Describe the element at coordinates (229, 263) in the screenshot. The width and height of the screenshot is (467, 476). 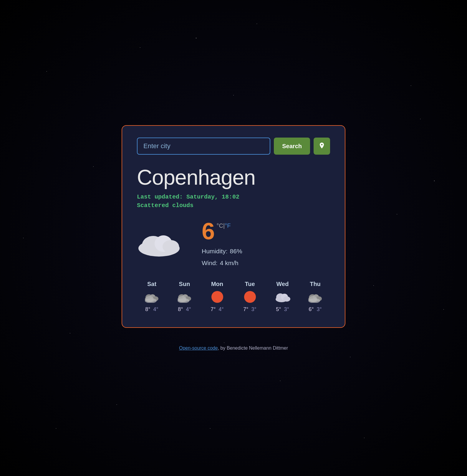
I see `wind-value: 4 km/h` at that location.